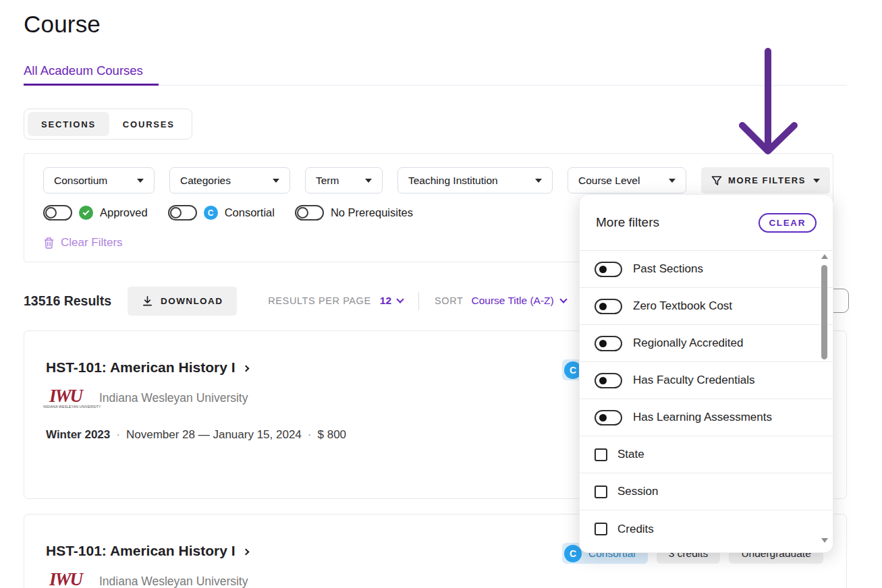 Image resolution: width=882 pixels, height=588 pixels. What do you see at coordinates (636, 529) in the screenshot?
I see `credits-checkbox-label: Credits` at bounding box center [636, 529].